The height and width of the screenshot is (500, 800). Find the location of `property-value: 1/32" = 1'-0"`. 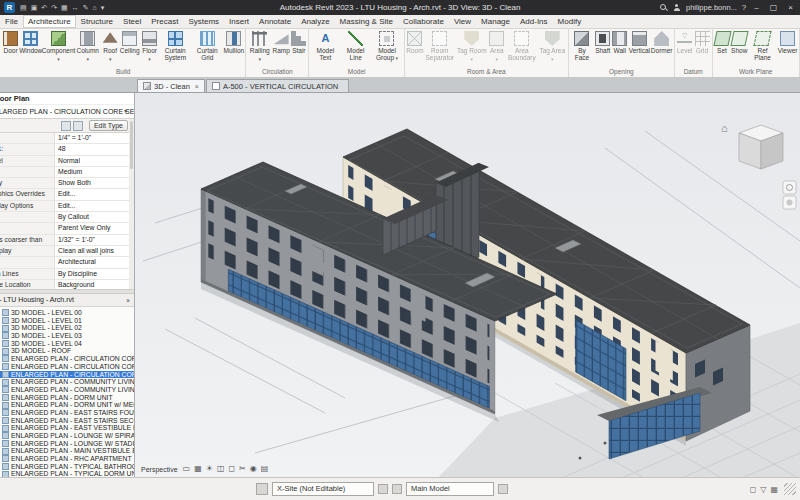

property-value: 1/32" = 1'-0" is located at coordinates (94, 240).